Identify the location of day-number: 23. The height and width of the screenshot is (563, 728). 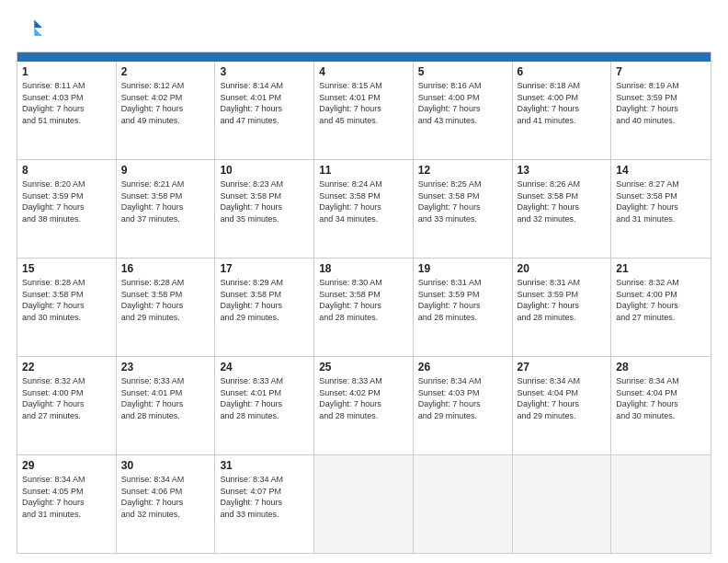
(165, 367).